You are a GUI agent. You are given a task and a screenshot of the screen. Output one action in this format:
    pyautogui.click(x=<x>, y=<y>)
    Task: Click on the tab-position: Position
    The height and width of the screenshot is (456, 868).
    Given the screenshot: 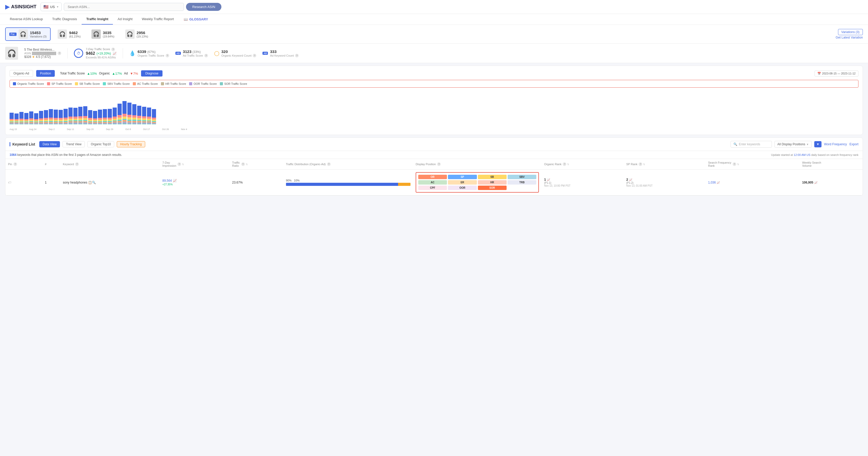 What is the action you would take?
    pyautogui.click(x=45, y=74)
    